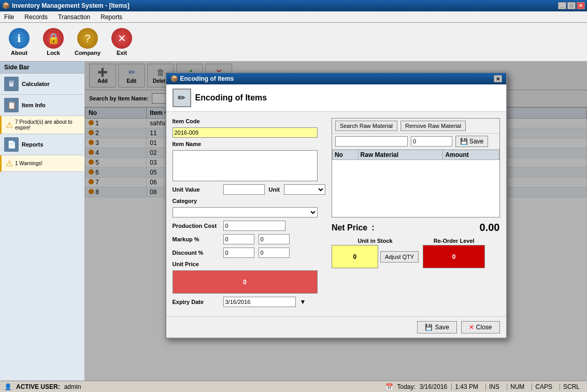 This screenshot has height=392, width=587. Describe the element at coordinates (571, 387) in the screenshot. I see `status-scrl: SCRL` at that location.